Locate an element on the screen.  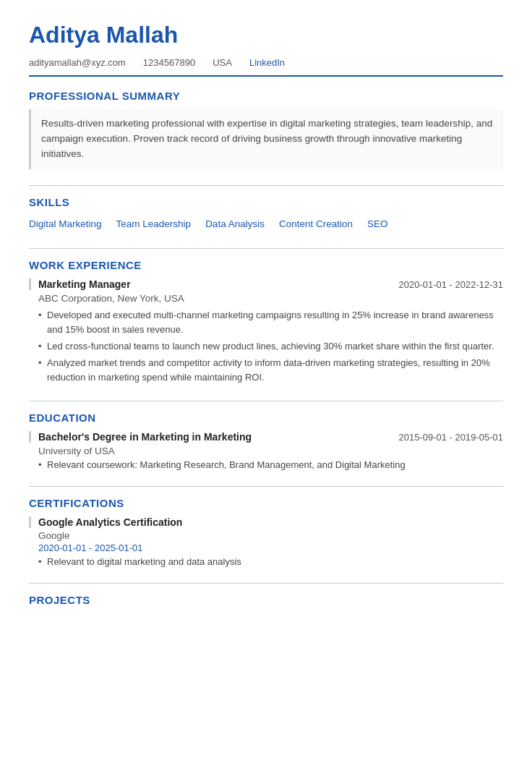
work-bullets-0: Developed and executed multi-channel mar… is located at coordinates (266, 347).